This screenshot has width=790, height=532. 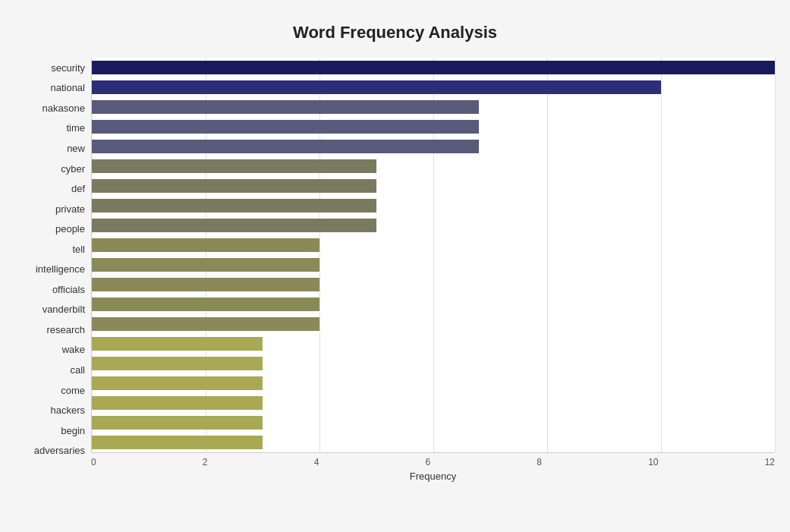 What do you see at coordinates (68, 68) in the screenshot?
I see `y-label-security: security` at bounding box center [68, 68].